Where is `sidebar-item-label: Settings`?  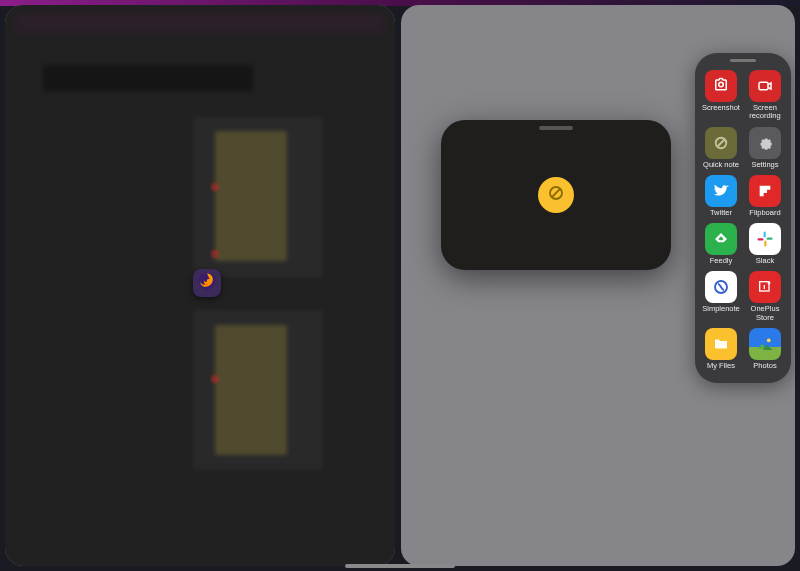
sidebar-item-label: Settings is located at coordinates (764, 165).